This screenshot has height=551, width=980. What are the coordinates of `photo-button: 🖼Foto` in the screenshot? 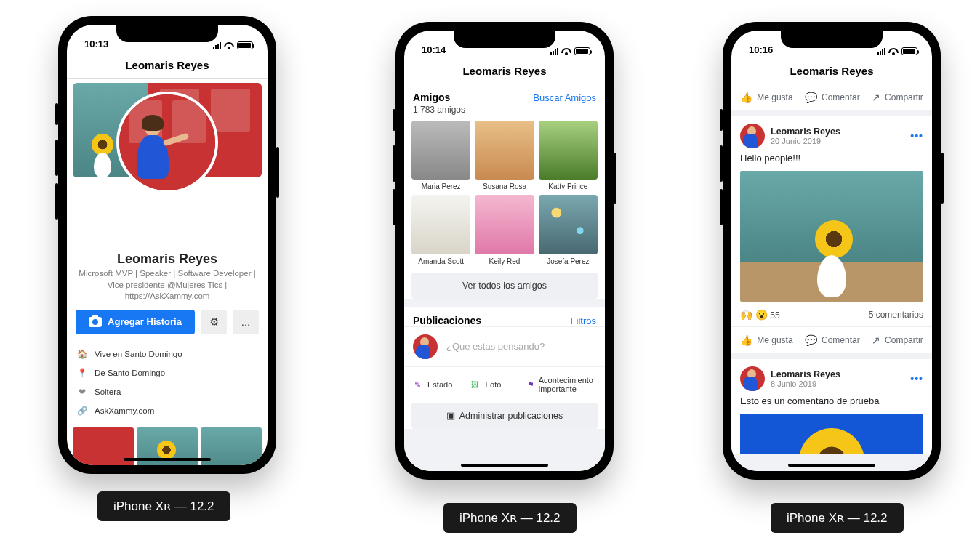 It's located at (494, 385).